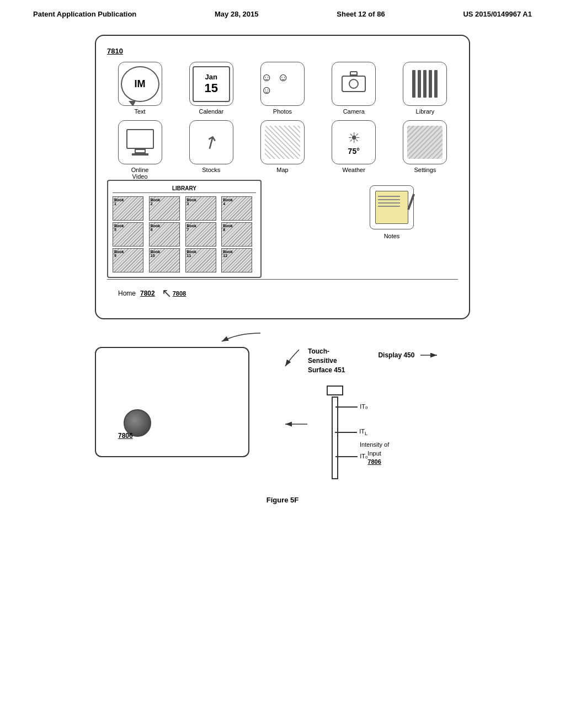 The height and width of the screenshot is (728, 565). Describe the element at coordinates (184, 229) in the screenshot. I see `library-panel: LIBRARY Book1 Book2 Book3 Book4 Book5 Bo…` at that location.